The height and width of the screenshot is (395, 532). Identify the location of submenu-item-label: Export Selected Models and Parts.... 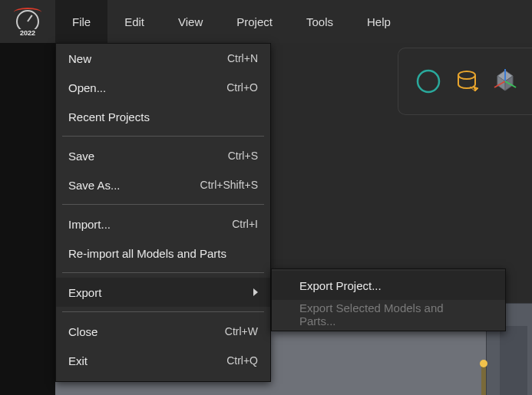
(388, 314).